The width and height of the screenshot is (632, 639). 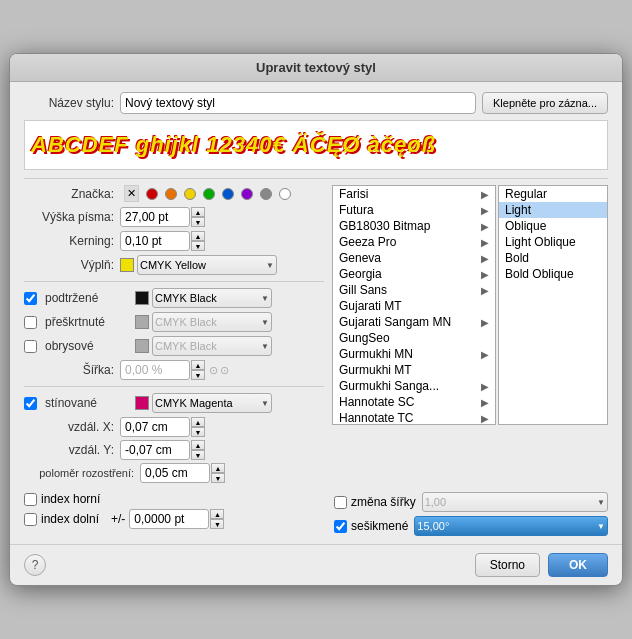 I want to click on index-dolni-checkbox, so click(x=30, y=520).